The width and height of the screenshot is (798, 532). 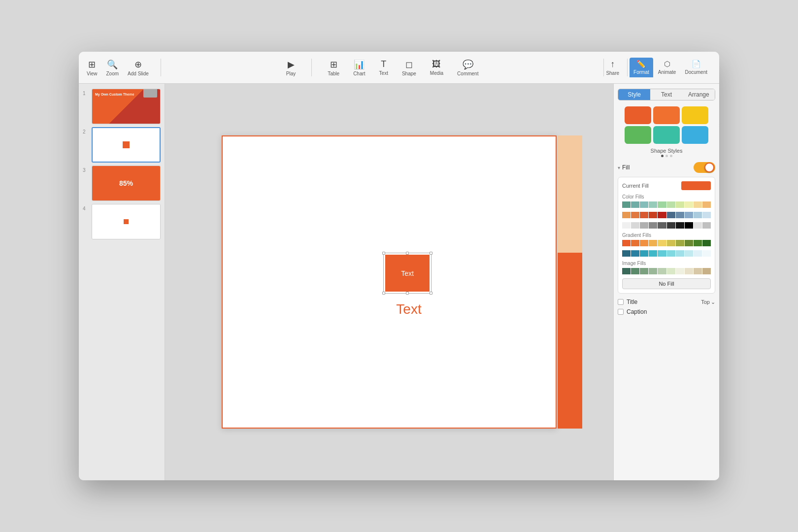 I want to click on tab-text: Text, so click(x=666, y=95).